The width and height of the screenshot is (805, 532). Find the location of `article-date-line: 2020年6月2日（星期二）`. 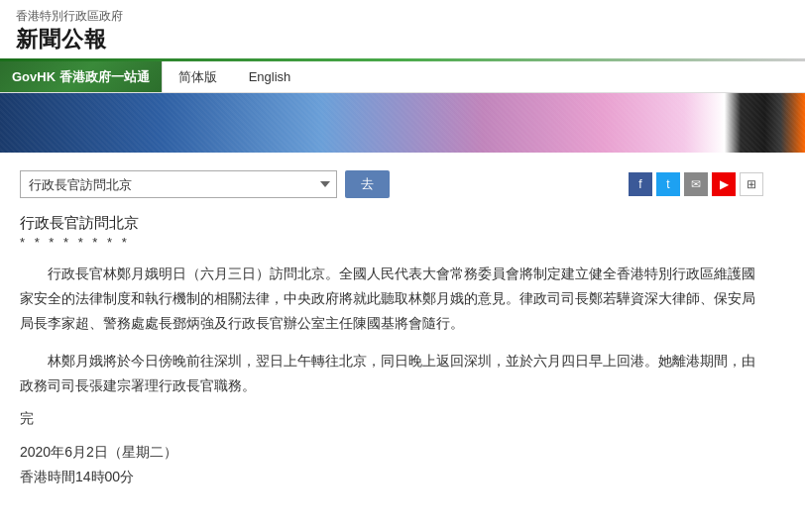

article-date-line: 2020年6月2日（星期二） is located at coordinates (392, 452).